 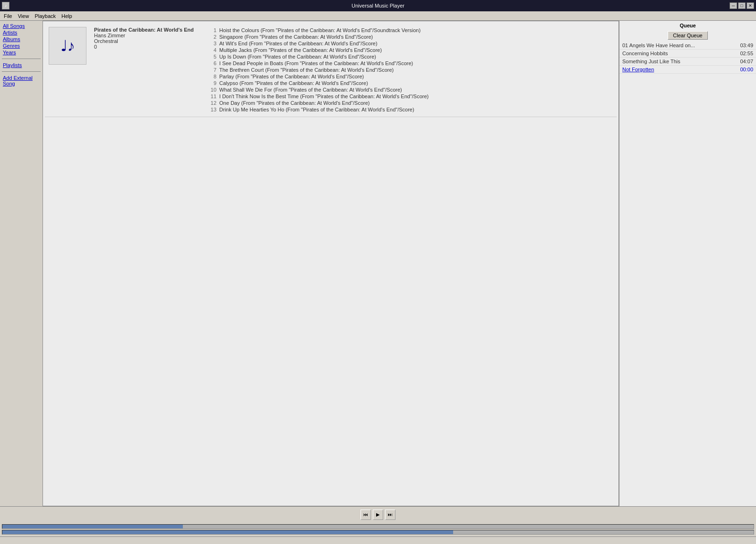 What do you see at coordinates (210, 83) in the screenshot?
I see `track-number: 9` at bounding box center [210, 83].